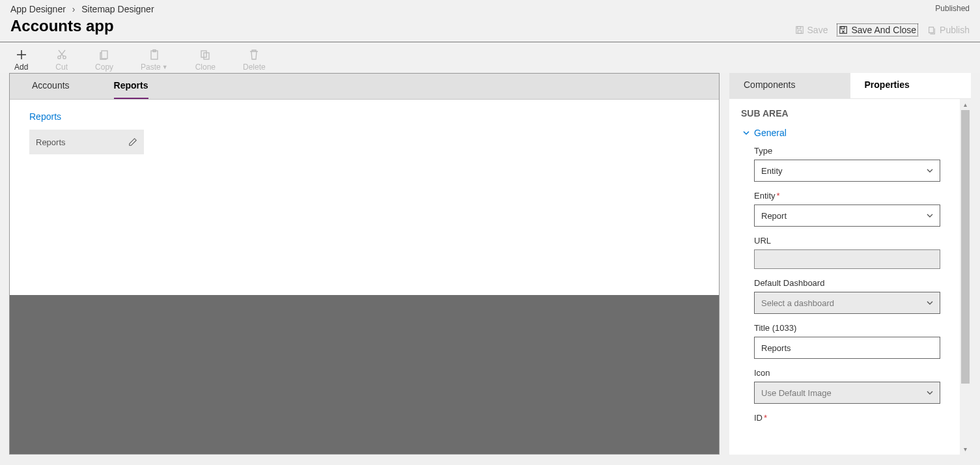  I want to click on trash-icon, so click(254, 55).